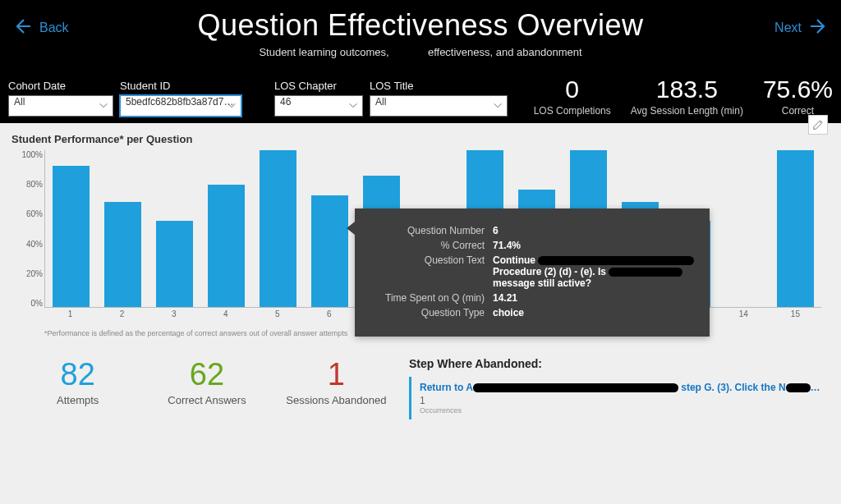 The image size is (841, 504). Describe the element at coordinates (21, 28) in the screenshot. I see `arrow-left-icon` at that location.